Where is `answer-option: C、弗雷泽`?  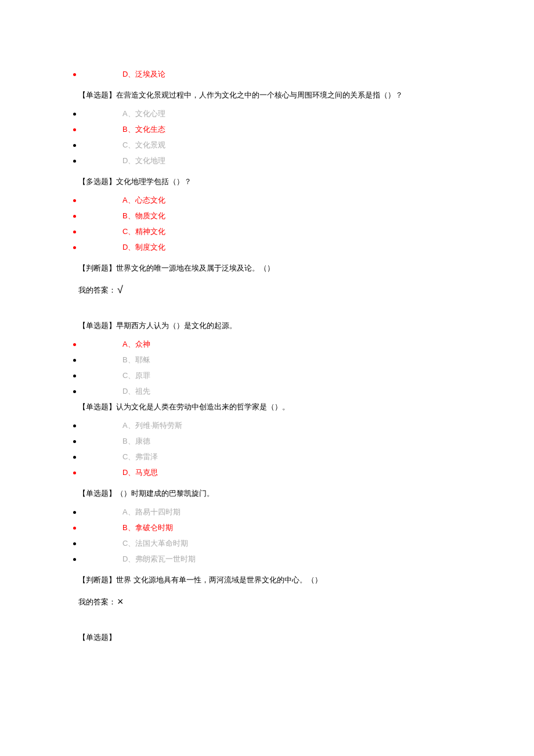
answer-option: C、弗雷泽 is located at coordinates (267, 457).